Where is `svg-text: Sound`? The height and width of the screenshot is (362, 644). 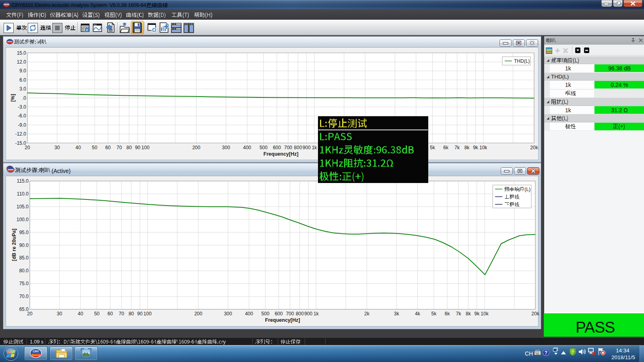 svg-text: Sound is located at coordinates (36, 355).